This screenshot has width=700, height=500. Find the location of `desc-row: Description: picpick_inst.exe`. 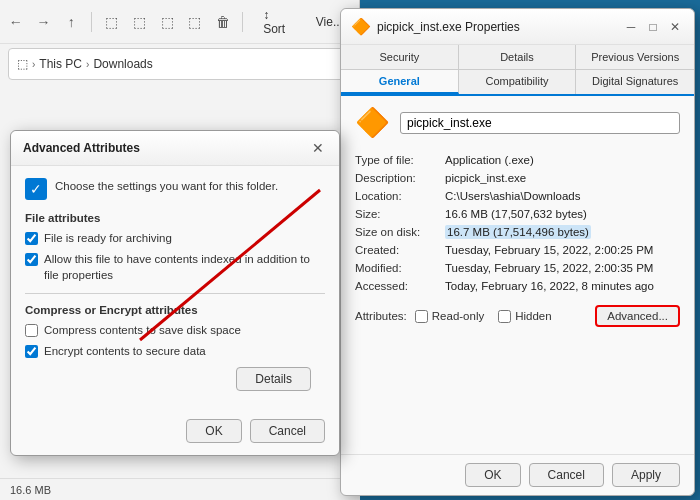

desc-row: Description: picpick_inst.exe is located at coordinates (518, 178).